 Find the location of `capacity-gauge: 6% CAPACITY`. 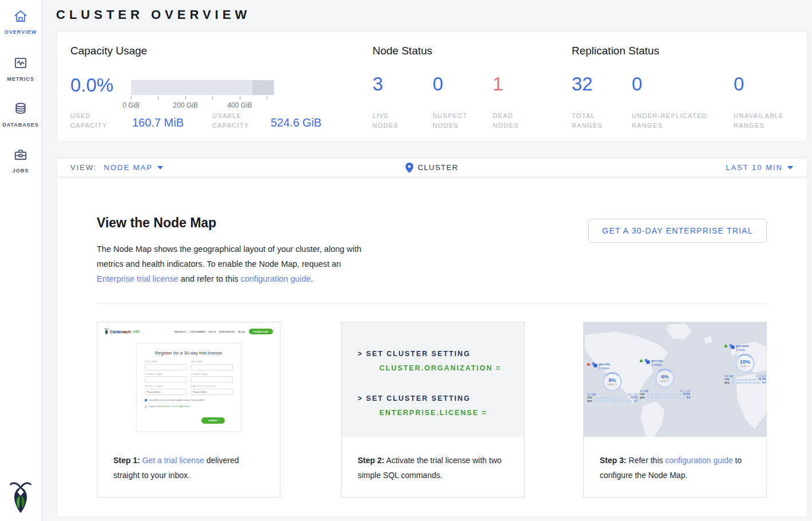

capacity-gauge: 6% CAPACITY is located at coordinates (665, 378).